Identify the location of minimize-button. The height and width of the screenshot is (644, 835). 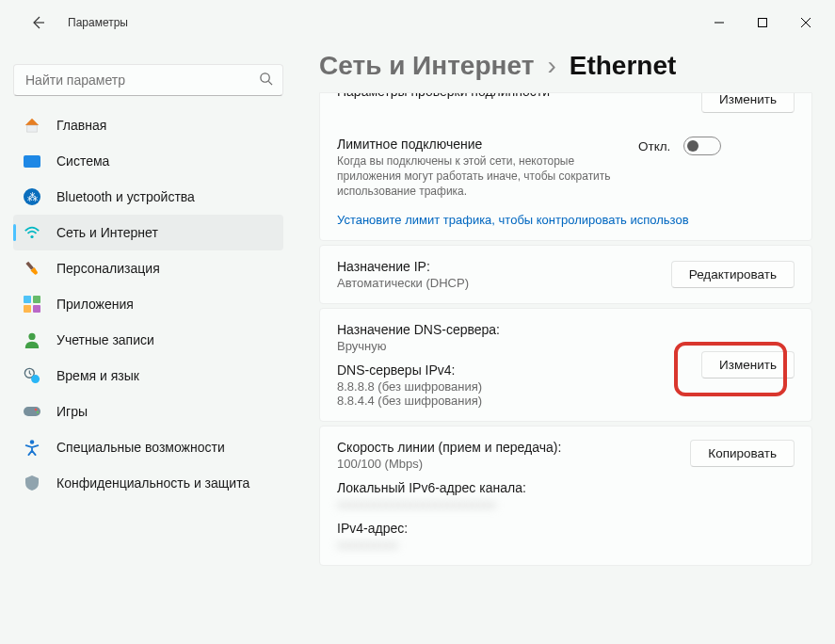
(719, 23).